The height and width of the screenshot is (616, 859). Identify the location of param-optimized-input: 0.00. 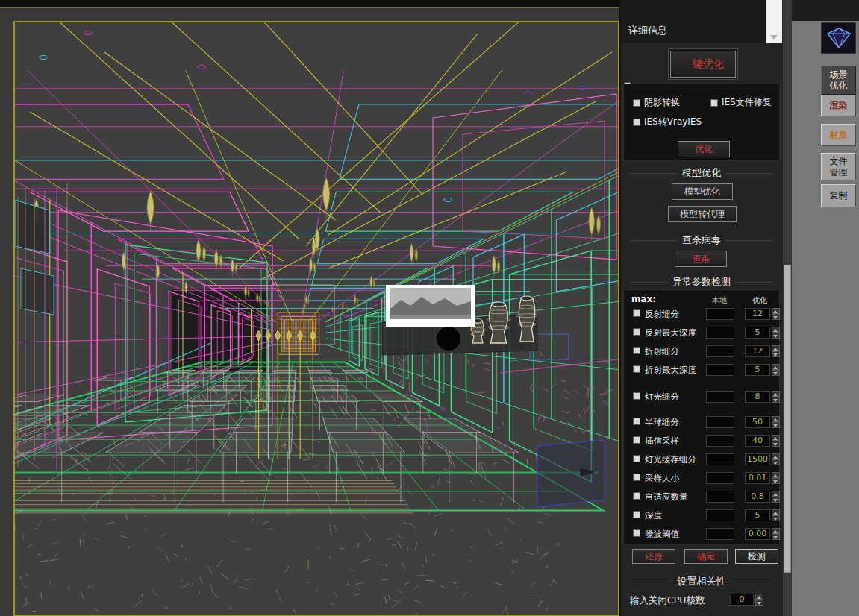
(758, 534).